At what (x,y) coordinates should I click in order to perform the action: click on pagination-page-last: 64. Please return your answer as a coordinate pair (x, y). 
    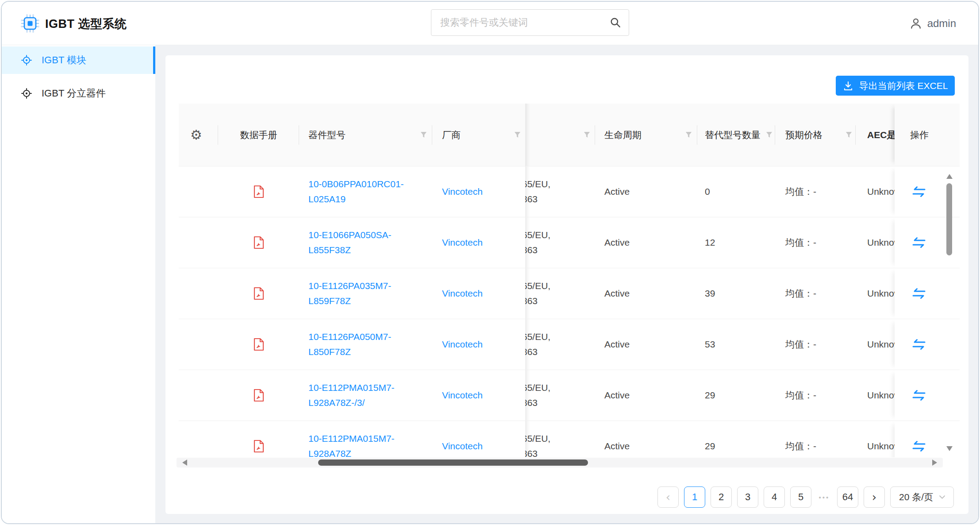
    Looking at the image, I should click on (848, 497).